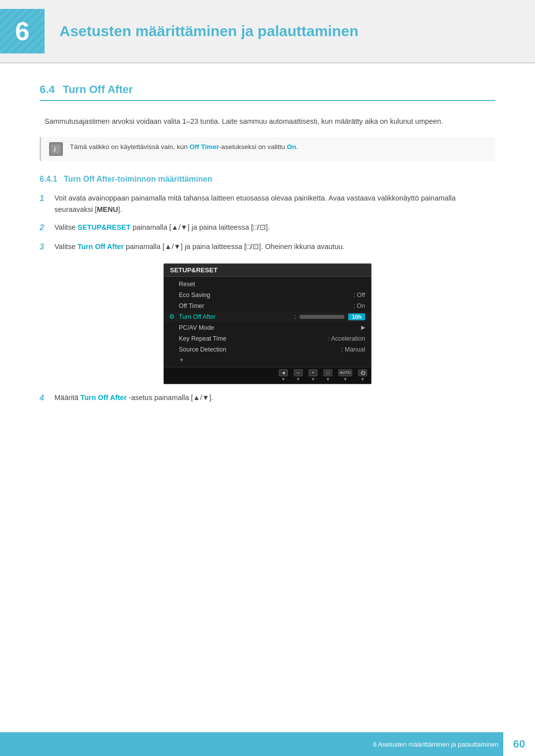 Image resolution: width=535 pixels, height=756 pixels. I want to click on note-mid: -asetukseksi on valittu, so click(253, 147).